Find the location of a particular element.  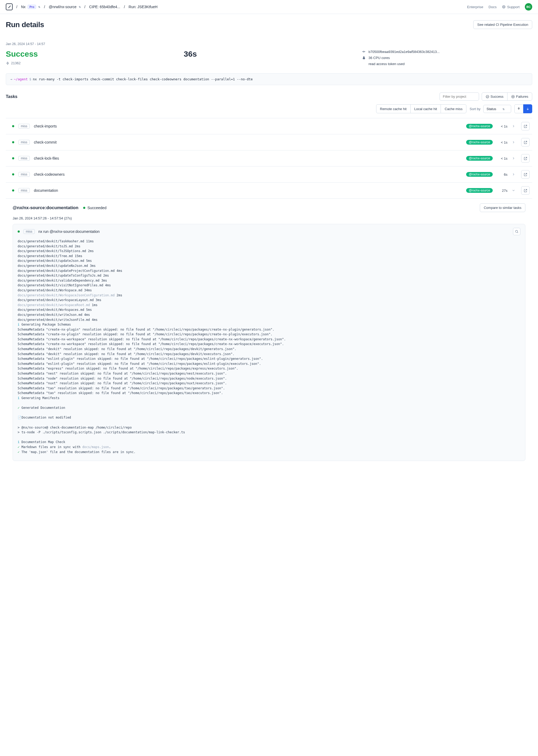

filter-input is located at coordinates (459, 96).